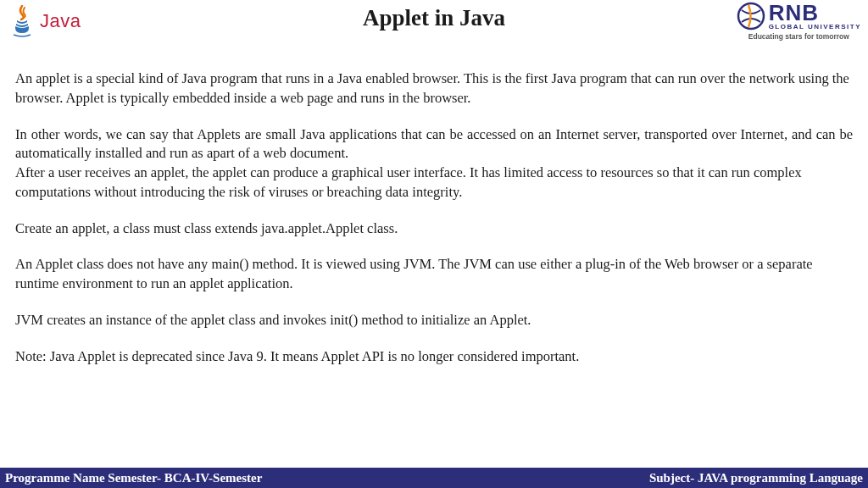 This screenshot has width=868, height=488. I want to click on page-title: Applet in Java, so click(434, 19).